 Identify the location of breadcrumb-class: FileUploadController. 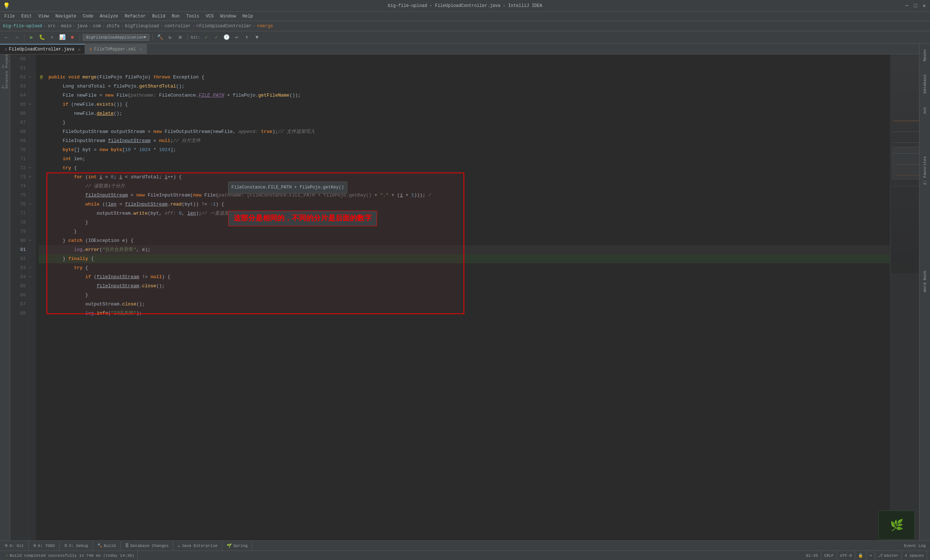
(225, 26).